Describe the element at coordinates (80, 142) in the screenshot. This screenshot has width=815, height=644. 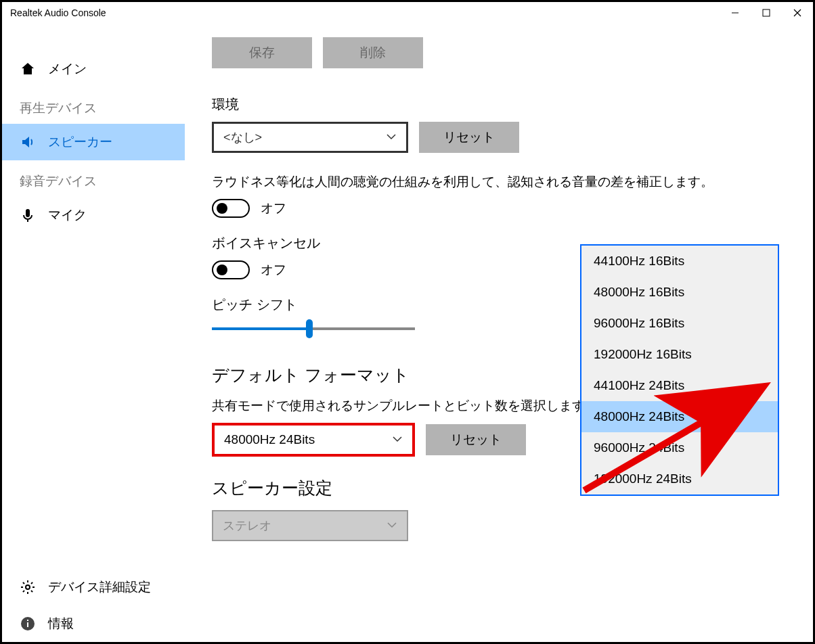
I see `sidebar-label-speaker: スピーカー` at that location.